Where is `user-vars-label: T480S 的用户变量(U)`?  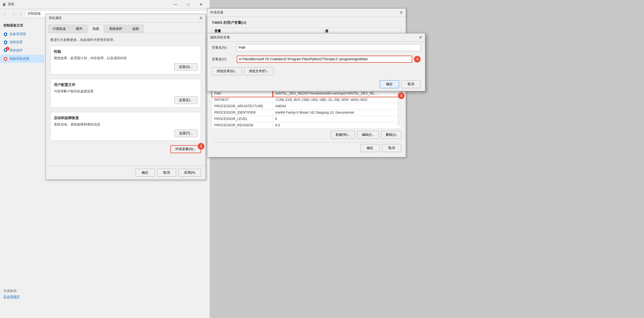 user-vars-label: T480S 的用户变量(U) is located at coordinates (307, 23).